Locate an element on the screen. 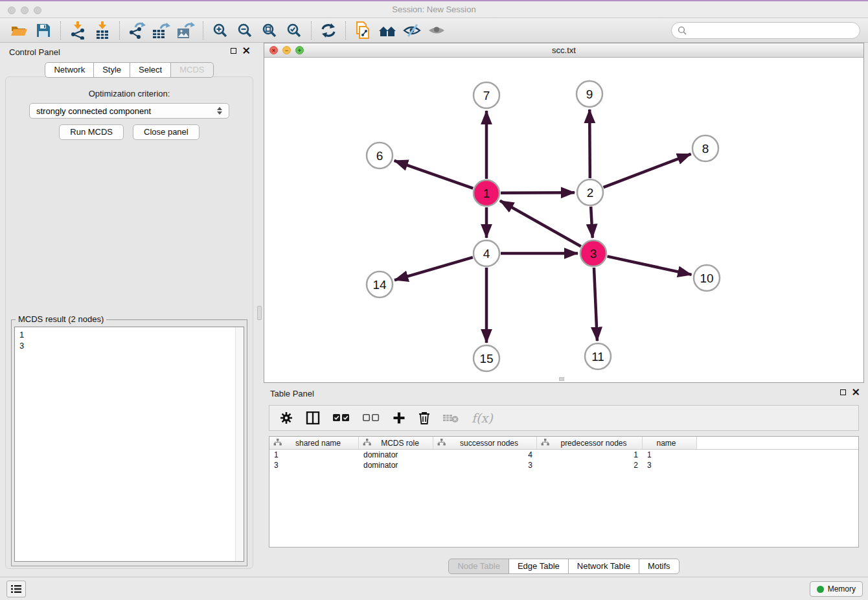  graph-node-7: 7 is located at coordinates (486, 95).